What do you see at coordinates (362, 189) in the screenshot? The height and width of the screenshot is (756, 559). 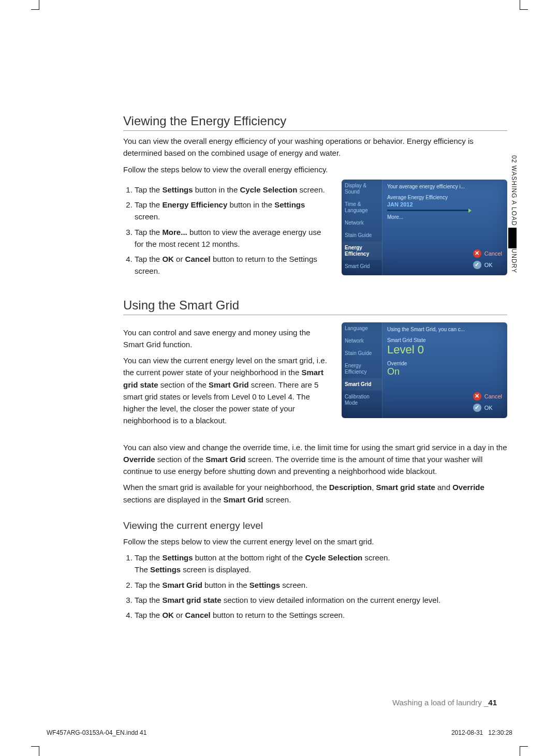 I see `sidebar-item: Display & Sound` at bounding box center [362, 189].